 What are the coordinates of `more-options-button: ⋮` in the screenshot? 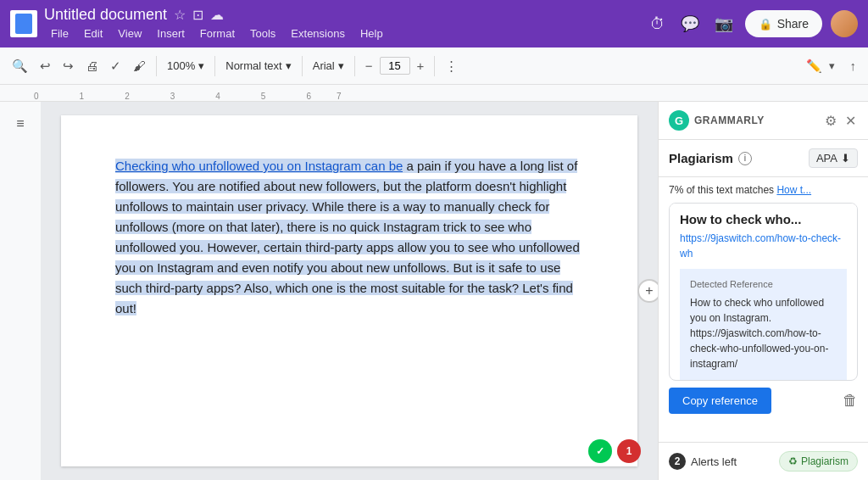 It's located at (451, 66).